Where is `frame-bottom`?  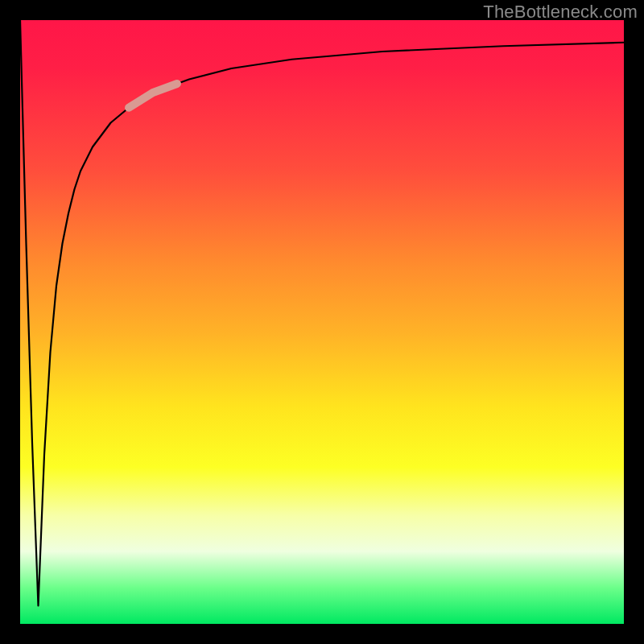
frame-bottom is located at coordinates (322, 634).